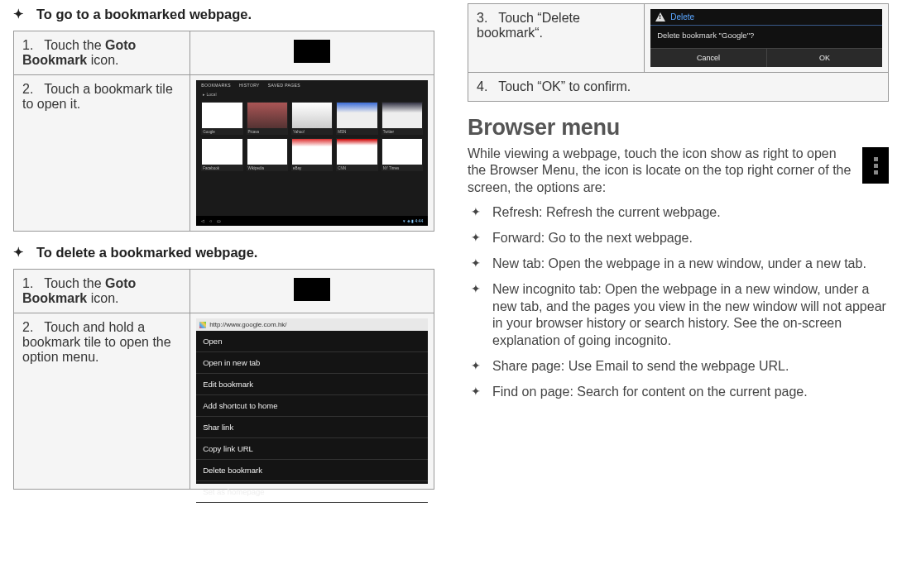 The height and width of the screenshot is (588, 902). I want to click on table-delete-steps-cont: 3. Touch “Delete bookmark“. Delete Delet…, so click(679, 53).